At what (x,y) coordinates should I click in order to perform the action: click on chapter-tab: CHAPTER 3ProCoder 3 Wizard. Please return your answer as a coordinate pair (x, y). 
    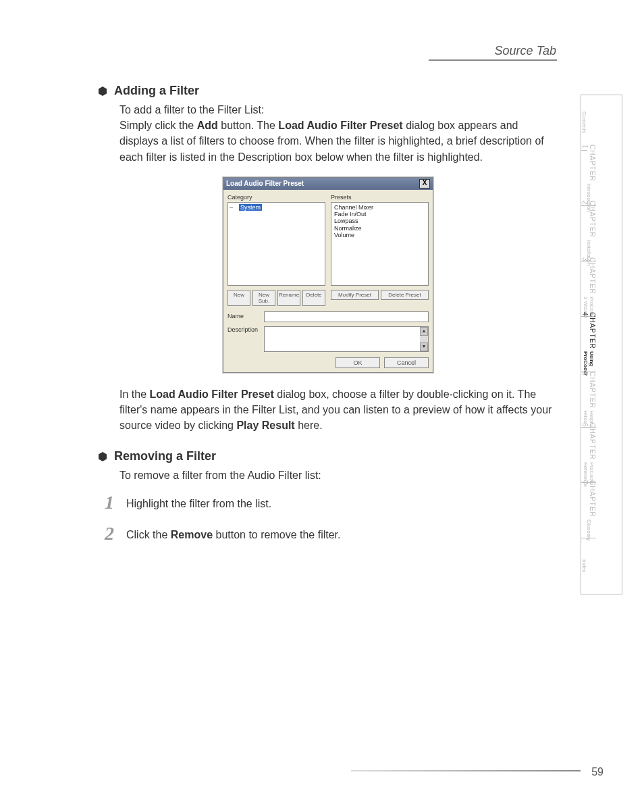
    Looking at the image, I should click on (589, 289).